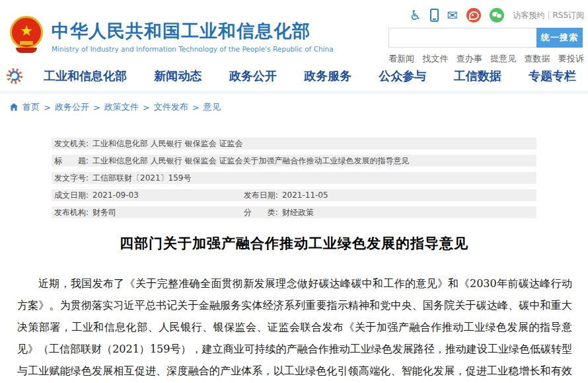 The height and width of the screenshot is (383, 588). Describe the element at coordinates (26, 31) in the screenshot. I see `emblem-star-icon: ★` at that location.